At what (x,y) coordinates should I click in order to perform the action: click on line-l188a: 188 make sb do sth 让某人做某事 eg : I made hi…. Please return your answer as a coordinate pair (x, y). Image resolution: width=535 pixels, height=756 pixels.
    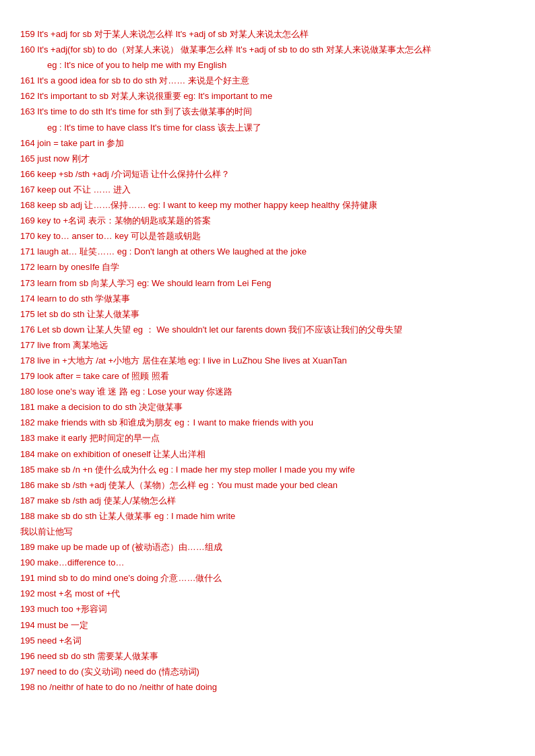
    Looking at the image, I should click on (268, 516).